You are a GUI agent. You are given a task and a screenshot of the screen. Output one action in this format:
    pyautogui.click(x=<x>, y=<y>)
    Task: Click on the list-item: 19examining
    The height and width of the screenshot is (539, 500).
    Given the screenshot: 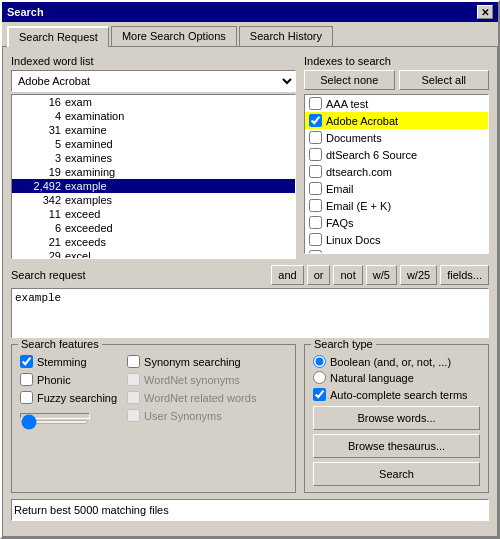 What is the action you would take?
    pyautogui.click(x=154, y=172)
    